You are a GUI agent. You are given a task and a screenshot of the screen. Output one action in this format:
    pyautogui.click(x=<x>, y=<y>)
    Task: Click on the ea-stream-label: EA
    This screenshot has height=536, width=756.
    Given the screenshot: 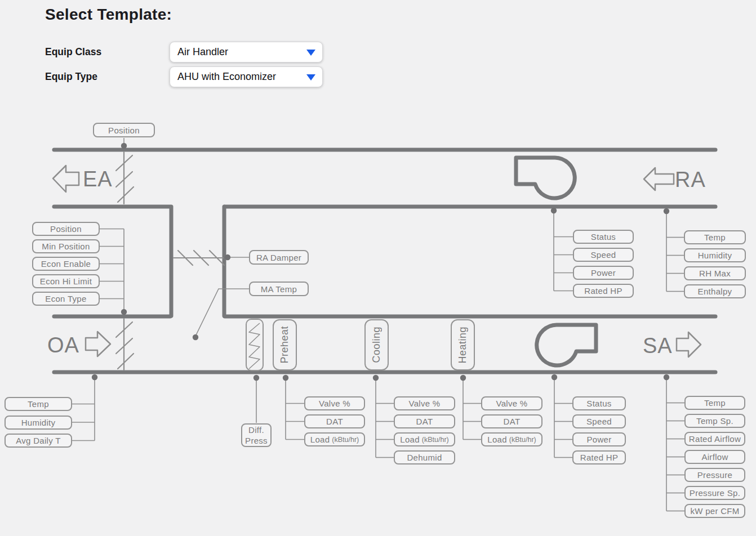 What is the action you would take?
    pyautogui.click(x=98, y=179)
    